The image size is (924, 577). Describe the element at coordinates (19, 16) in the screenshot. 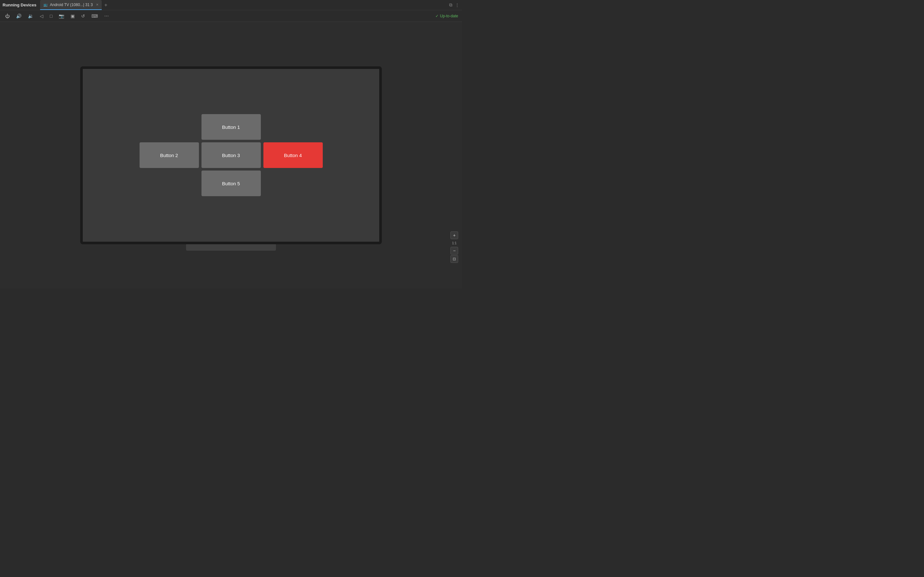

I see `volume-up-button: 🔊` at that location.